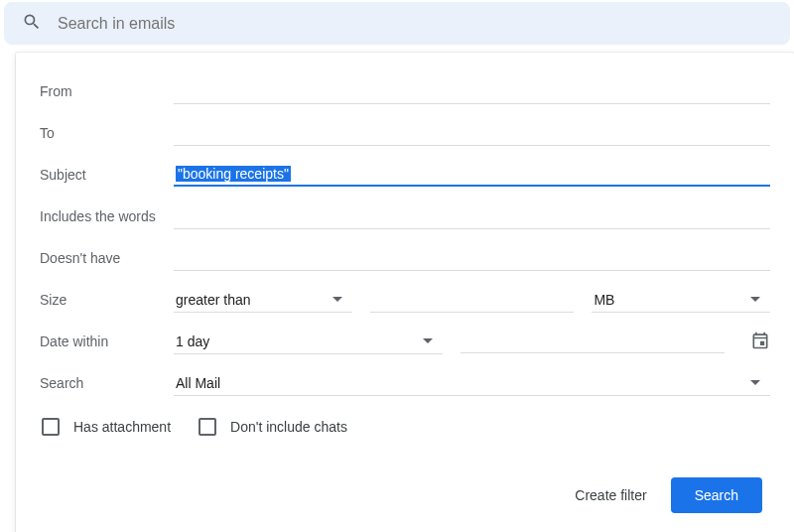 The image size is (794, 532). What do you see at coordinates (472, 300) in the screenshot?
I see `size-value-input` at bounding box center [472, 300].